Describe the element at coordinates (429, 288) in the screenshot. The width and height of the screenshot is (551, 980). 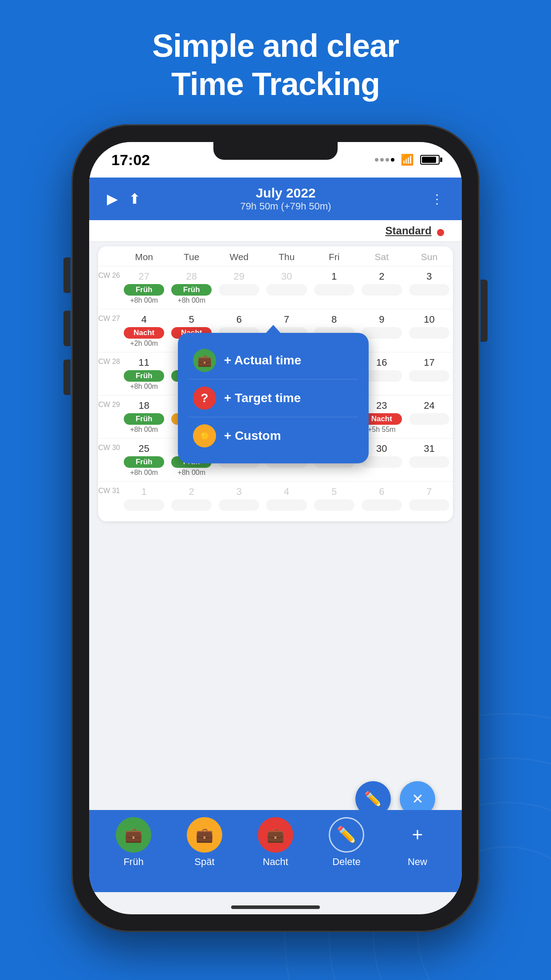
I see `day-cell-0-6: 3` at that location.